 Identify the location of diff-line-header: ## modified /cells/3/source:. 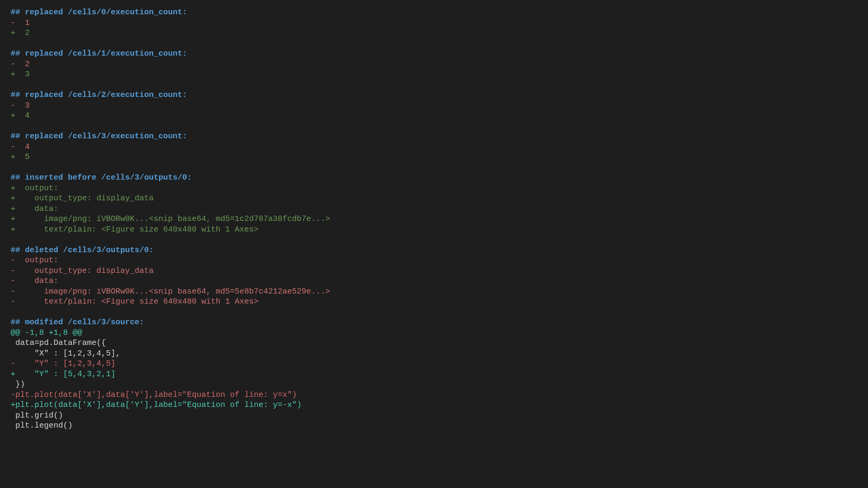
(434, 323).